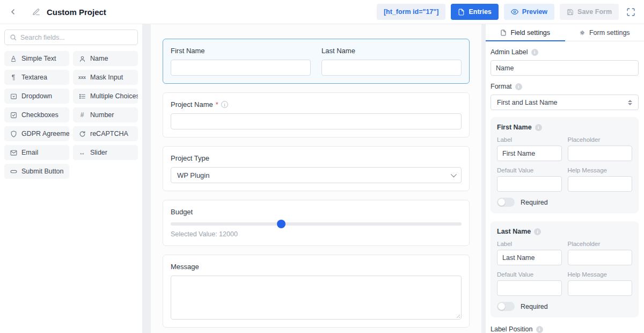 This screenshot has width=644, height=333. What do you see at coordinates (631, 12) in the screenshot?
I see `fullscreen-icon` at bounding box center [631, 12].